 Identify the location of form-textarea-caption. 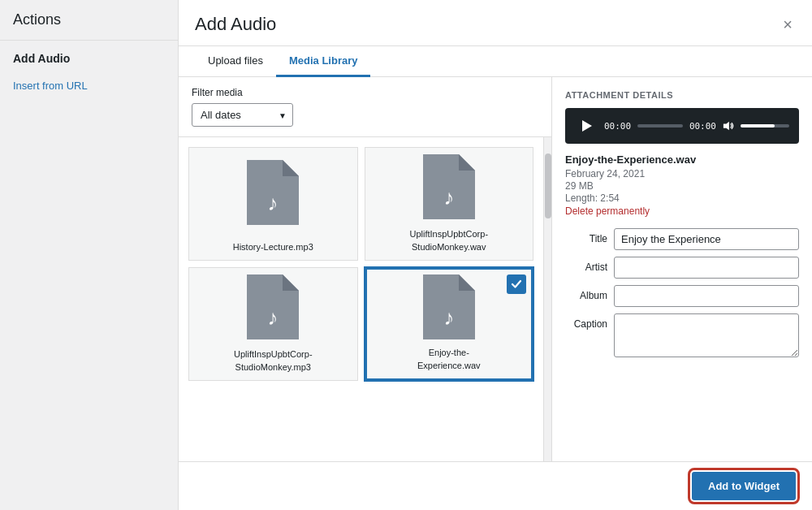
(706, 335).